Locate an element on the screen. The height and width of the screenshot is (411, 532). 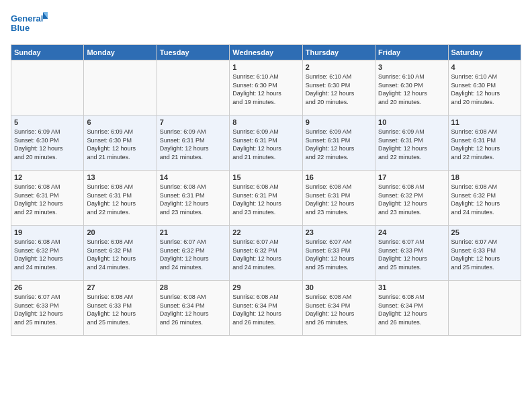
calendar-week-row: 12Sunrise: 6:08 AM Sunset: 6:31 PM Dayli… is located at coordinates (266, 198).